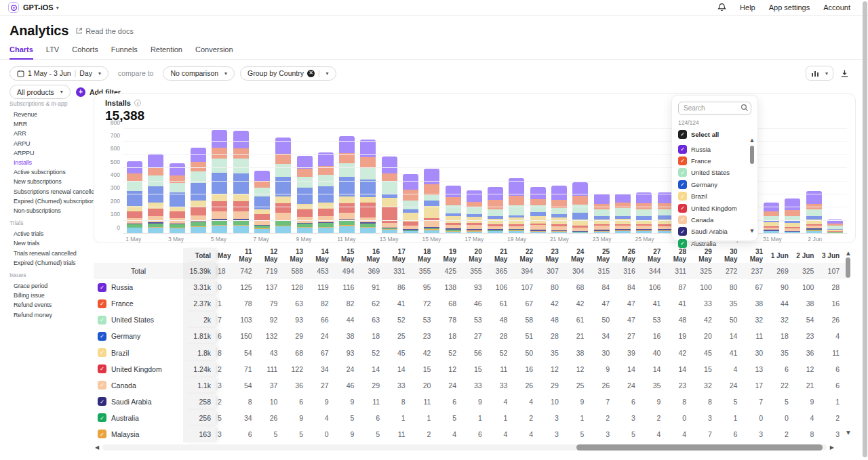 Image resolution: width=868 pixels, height=460 pixels. What do you see at coordinates (288, 73) in the screenshot?
I see `group-by-select: Group by Country ✕ |▾` at bounding box center [288, 73].